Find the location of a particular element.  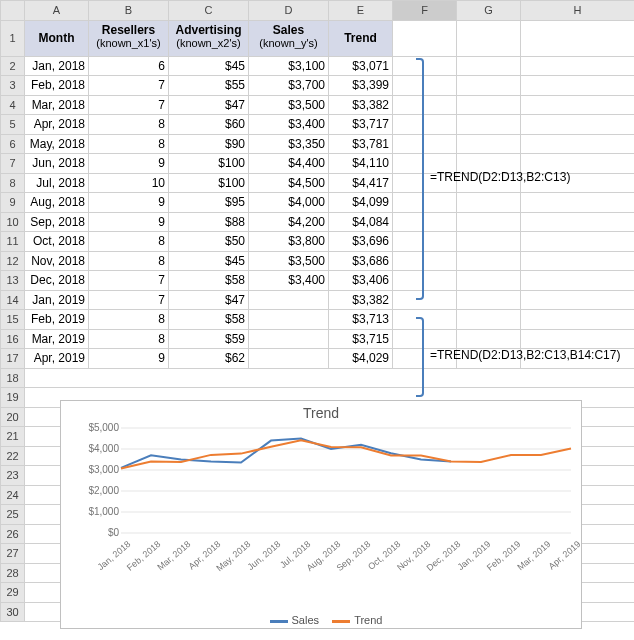

cell-advertising: $88 is located at coordinates (209, 222).